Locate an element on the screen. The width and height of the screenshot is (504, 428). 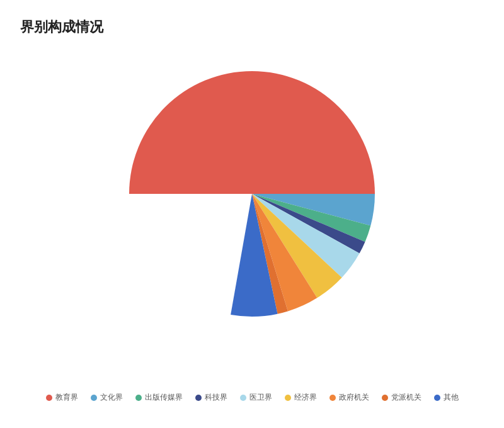
legend-label: 经济界 is located at coordinates (306, 398).